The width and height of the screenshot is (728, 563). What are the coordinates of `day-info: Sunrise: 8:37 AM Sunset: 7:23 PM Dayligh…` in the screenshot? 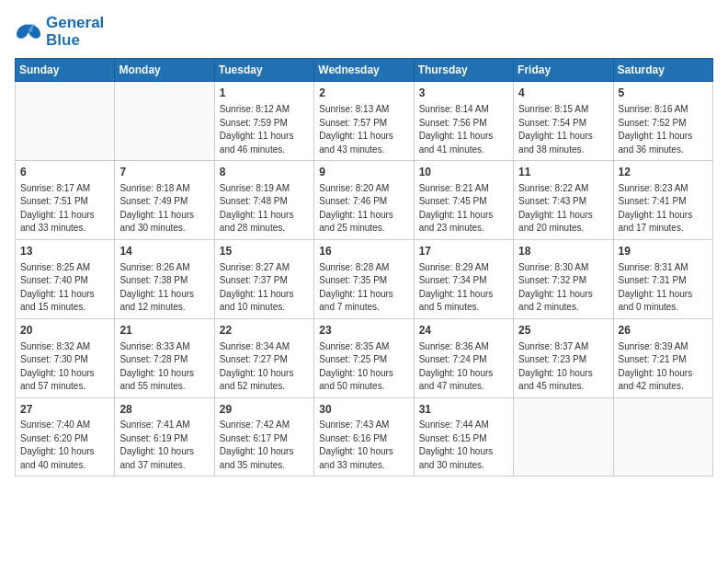 It's located at (563, 367).